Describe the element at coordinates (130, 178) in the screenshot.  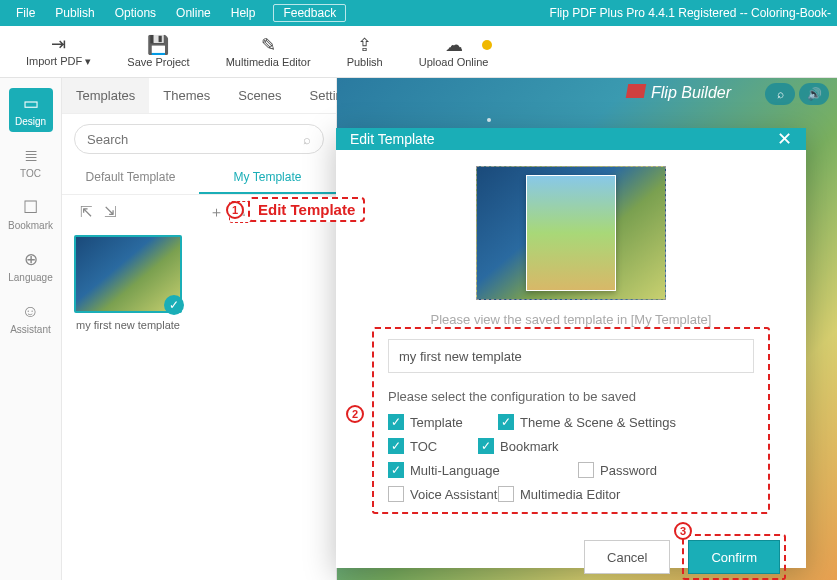
I see `subtab-default-template: Default Template` at that location.